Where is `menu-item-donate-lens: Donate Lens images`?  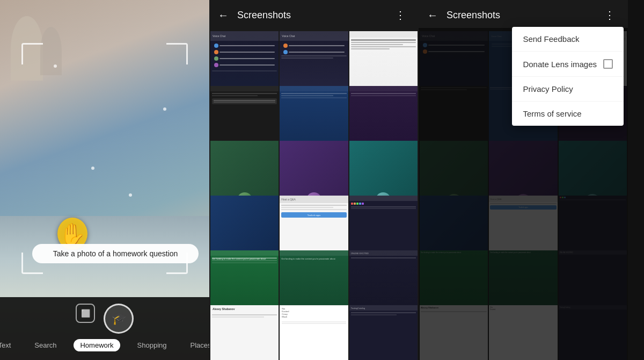
menu-item-donate-lens: Donate Lens images is located at coordinates (568, 64).